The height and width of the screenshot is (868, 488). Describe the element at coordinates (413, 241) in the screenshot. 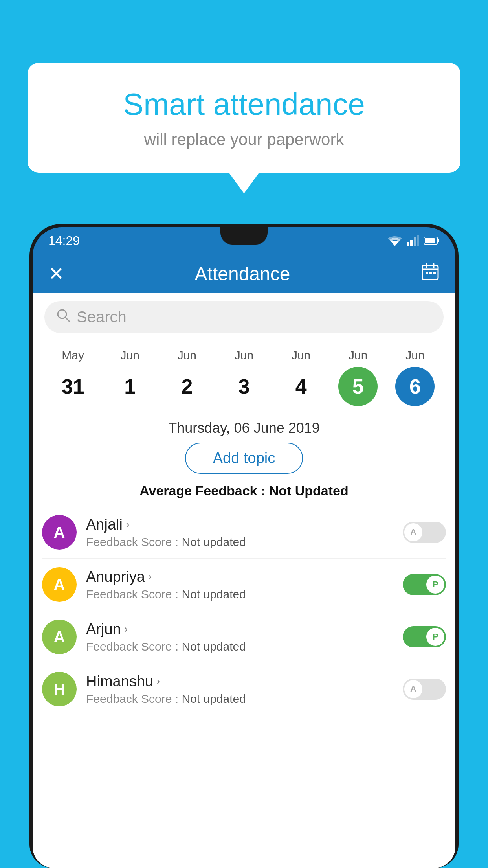

I see `signal-icon` at that location.